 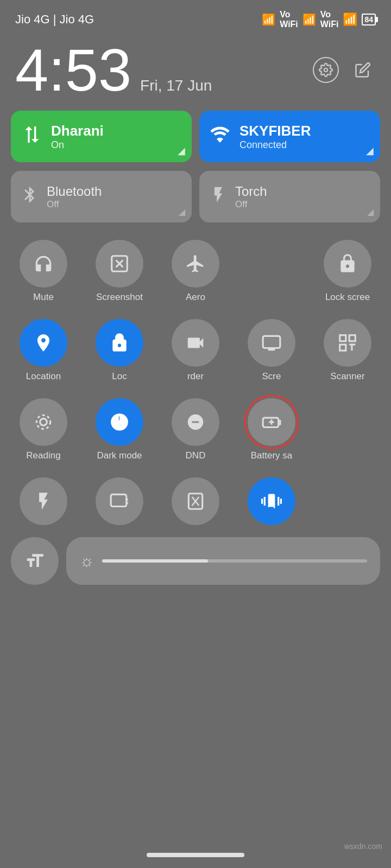 What do you see at coordinates (220, 137) in the screenshot?
I see `wifi-tile-icon` at bounding box center [220, 137].